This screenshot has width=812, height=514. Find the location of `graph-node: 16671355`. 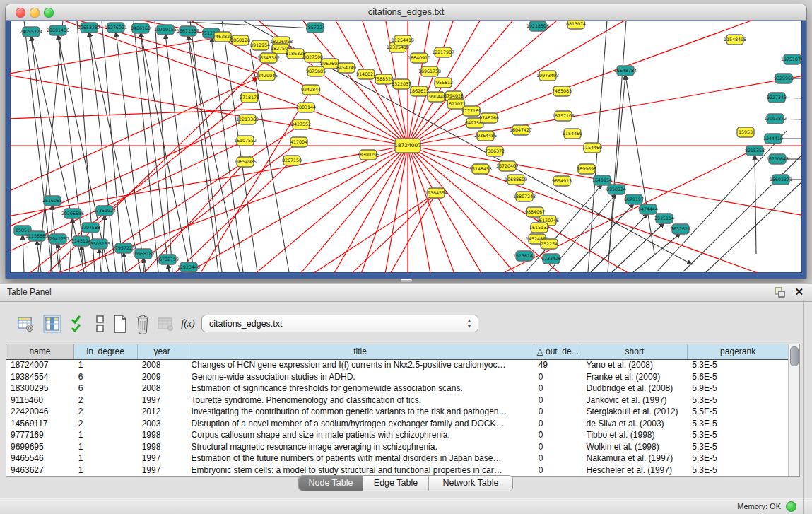

graph-node: 16671355 is located at coordinates (188, 31).